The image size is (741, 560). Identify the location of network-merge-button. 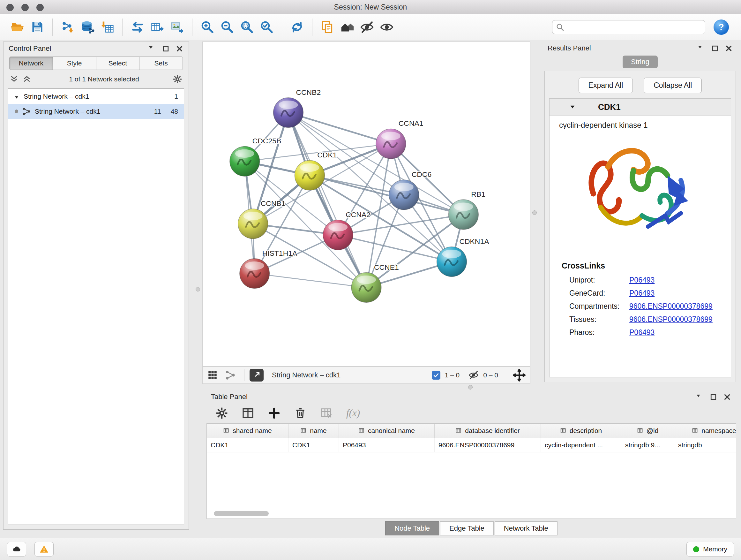
(137, 27).